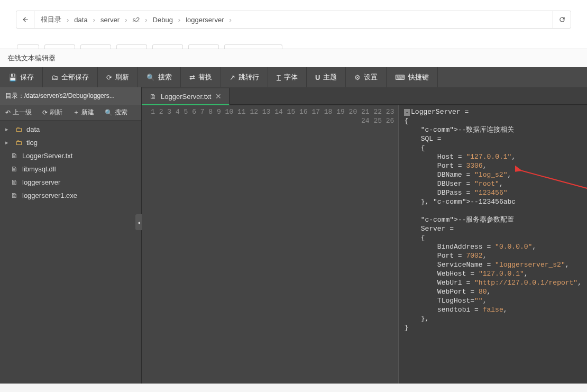  What do you see at coordinates (294, 20) in the screenshot?
I see `breadcrumbs: 根目录›data›server›s2›Debug›loggerserver›` at bounding box center [294, 20].